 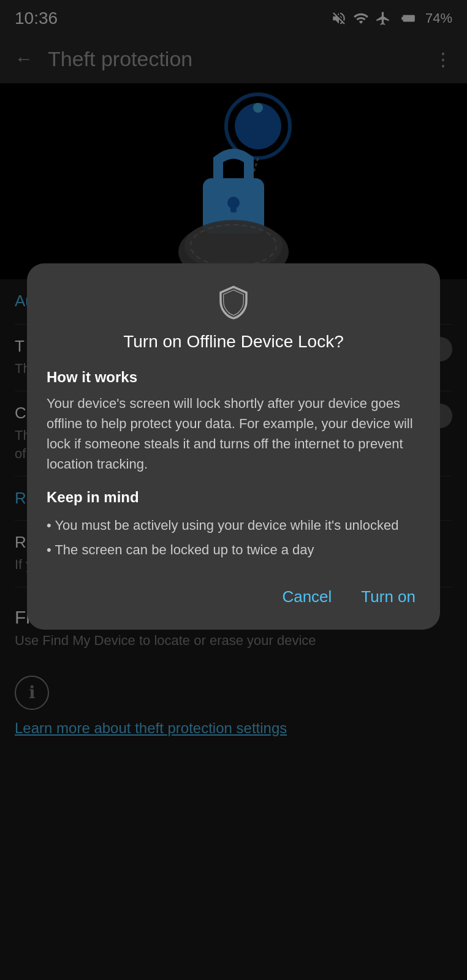 I want to click on dialog-title: Turn on Offline Device Lock?, so click(x=234, y=342).